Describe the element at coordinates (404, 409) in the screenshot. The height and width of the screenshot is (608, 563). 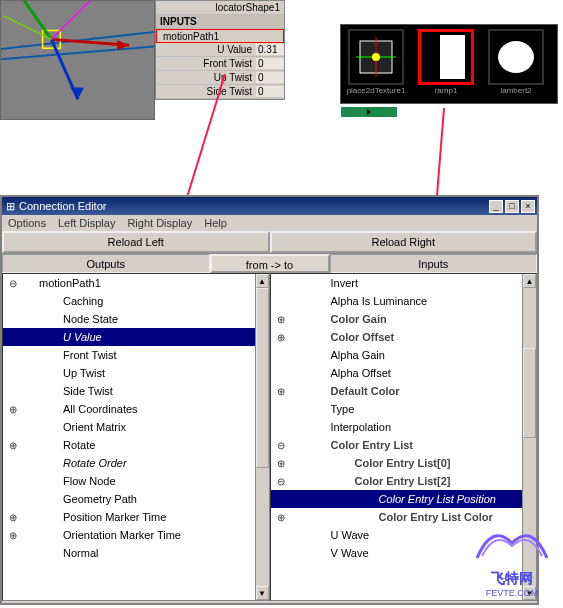
I see `tree-row: Type` at that location.